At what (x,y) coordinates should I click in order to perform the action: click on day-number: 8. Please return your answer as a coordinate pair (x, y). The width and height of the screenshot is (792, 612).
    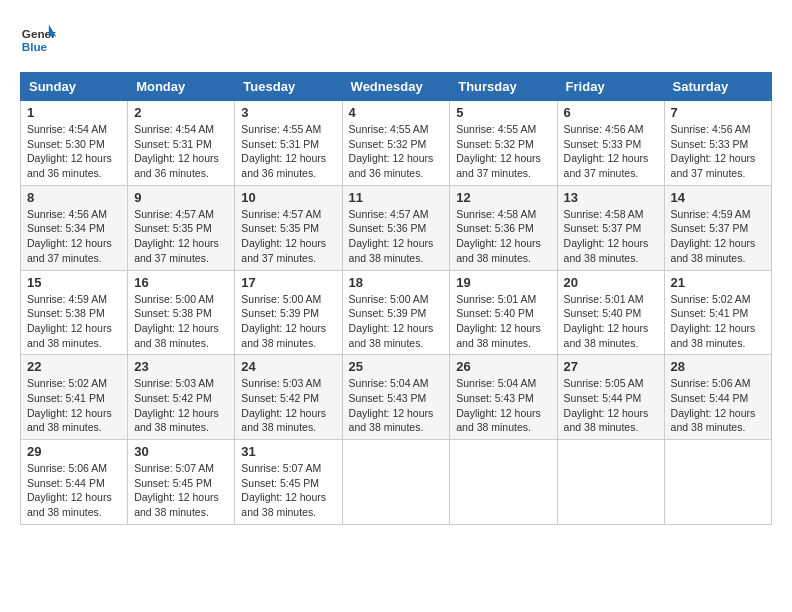
    Looking at the image, I should click on (74, 198).